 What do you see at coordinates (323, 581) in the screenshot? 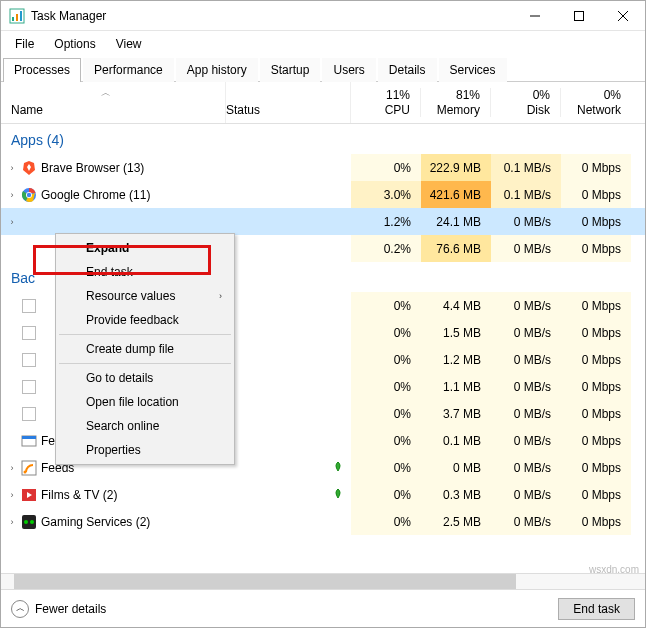
I see `horizontal-scrollbar` at bounding box center [323, 581].